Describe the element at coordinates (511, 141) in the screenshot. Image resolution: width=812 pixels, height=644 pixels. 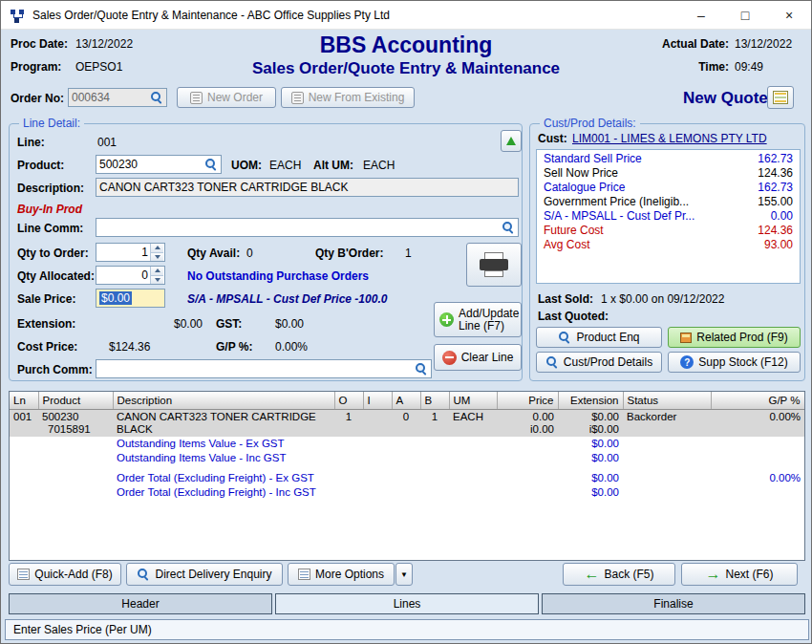
I see `line-up-button` at that location.